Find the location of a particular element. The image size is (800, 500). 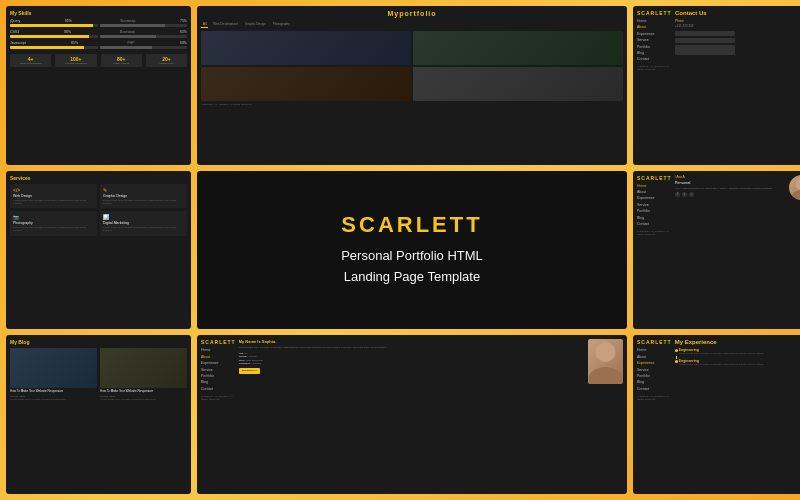

about-me-desc: Lorem ipsum dolor sit amet consectetur a… is located at coordinates (411, 348).